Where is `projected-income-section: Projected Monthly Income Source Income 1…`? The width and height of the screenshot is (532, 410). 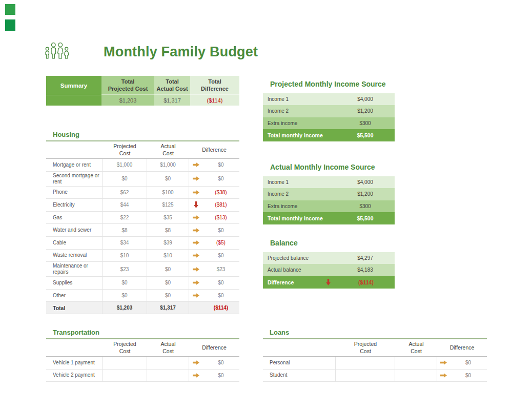 projected-income-section: Projected Monthly Income Source Income 1… is located at coordinates (329, 111).